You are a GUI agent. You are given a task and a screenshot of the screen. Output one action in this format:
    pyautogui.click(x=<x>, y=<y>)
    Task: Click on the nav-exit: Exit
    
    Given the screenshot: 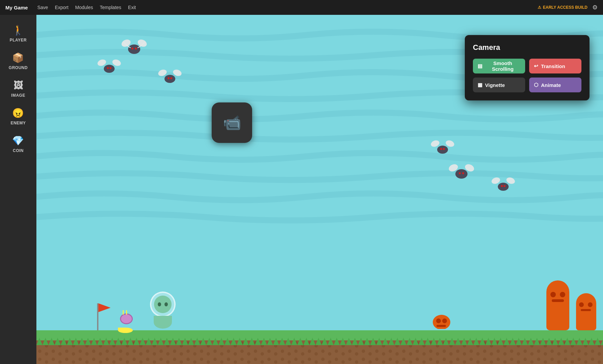 What is the action you would take?
    pyautogui.click(x=132, y=7)
    